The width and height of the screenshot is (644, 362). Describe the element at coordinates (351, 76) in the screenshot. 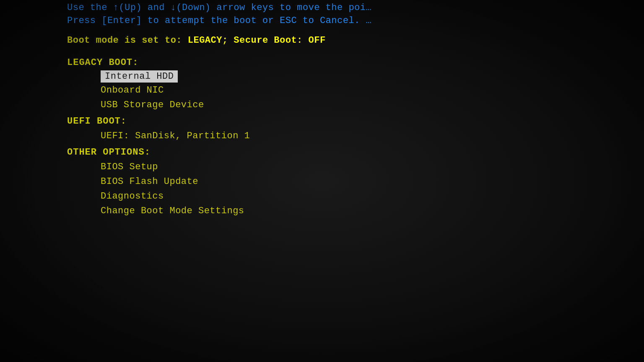

I see `legacy-internal-hdd-wrapper: Internal HDD` at that location.